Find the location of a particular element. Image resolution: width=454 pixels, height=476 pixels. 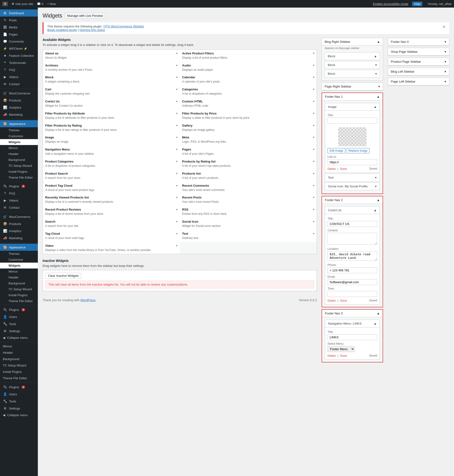

contact-content-textarea is located at coordinates (352, 239).